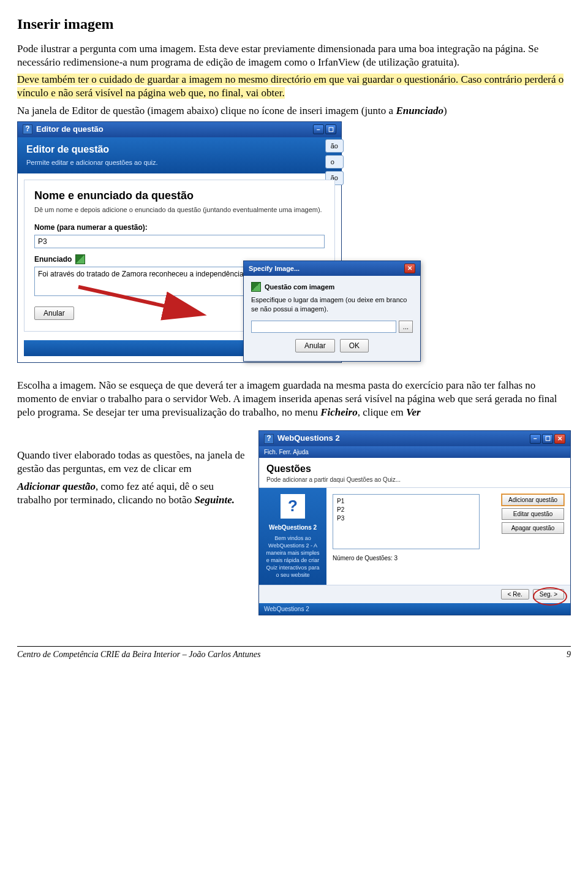 The width and height of the screenshot is (588, 879). Describe the element at coordinates (415, 479) in the screenshot. I see `wq-banner-sub: Pode adicionar a partir daqui Questões a…` at that location.